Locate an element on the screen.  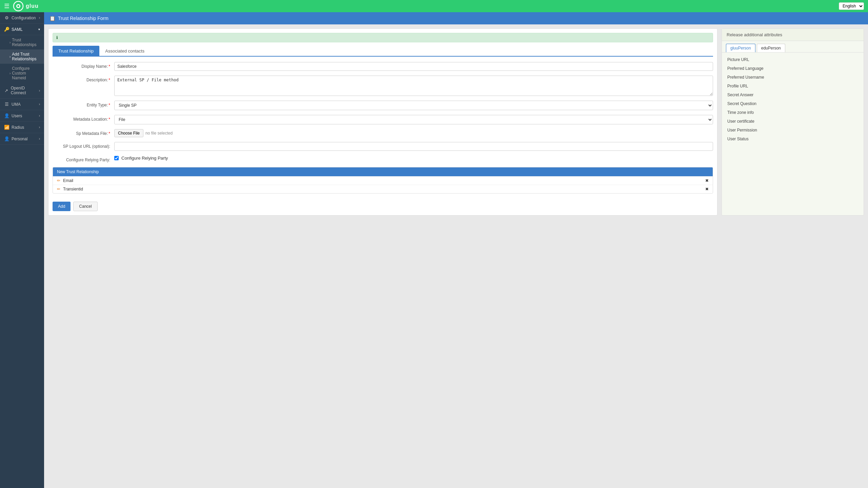
list-item: Secret Question is located at coordinates (793, 104).